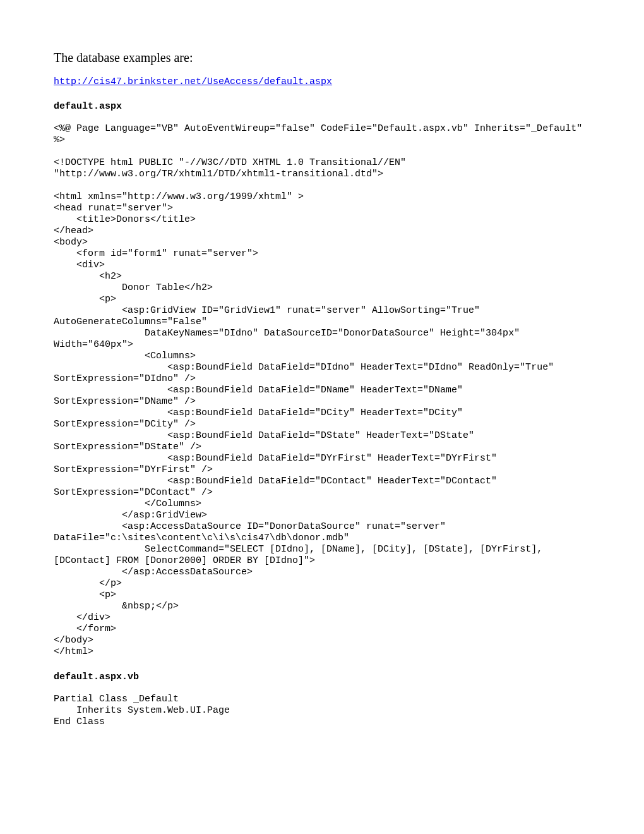 The width and height of the screenshot is (644, 834). Describe the element at coordinates (322, 711) in the screenshot. I see `file2-code: Partial Class _Default Inherits System.W…` at that location.